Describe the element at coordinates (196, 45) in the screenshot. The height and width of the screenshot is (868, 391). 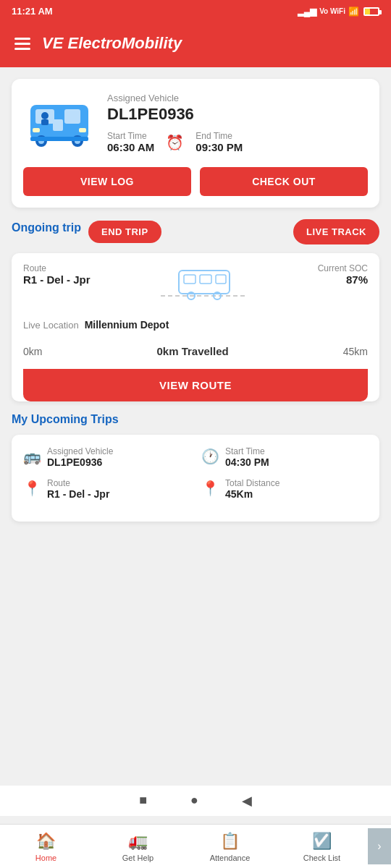
I see `app-header: VE ElectroMobility` at that location.